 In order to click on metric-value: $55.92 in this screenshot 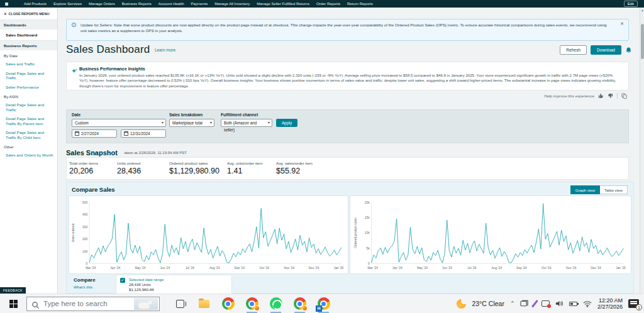, I will do `click(294, 171)`.